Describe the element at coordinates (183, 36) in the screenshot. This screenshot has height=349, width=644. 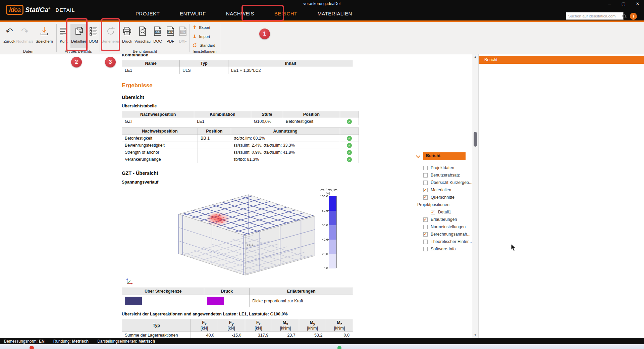
I see `export-dxf-button: DXF DXF` at that location.